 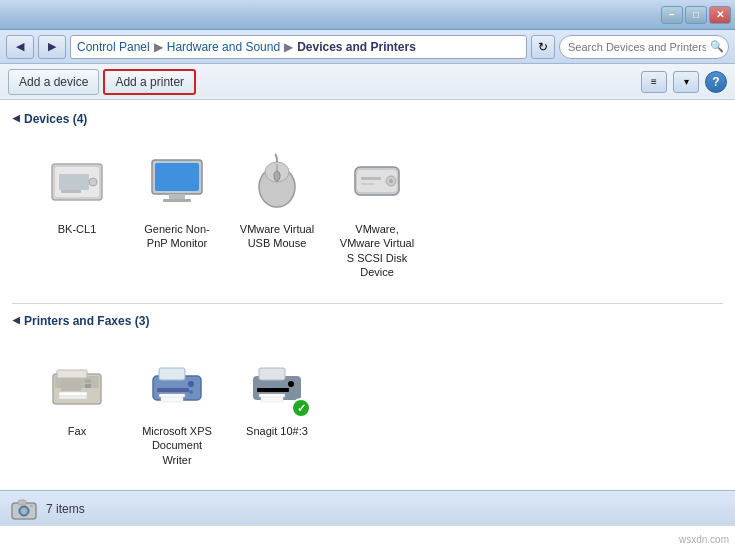 I want to click on printer-item-xps: Microsoft XPS Document Writer, so click(x=177, y=408).